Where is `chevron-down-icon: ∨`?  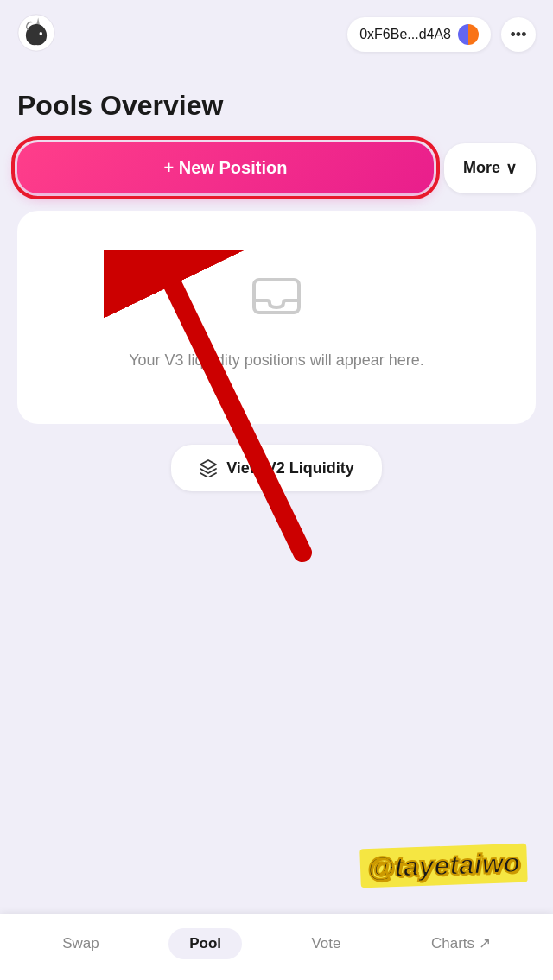
chevron-down-icon: ∨ is located at coordinates (512, 168).